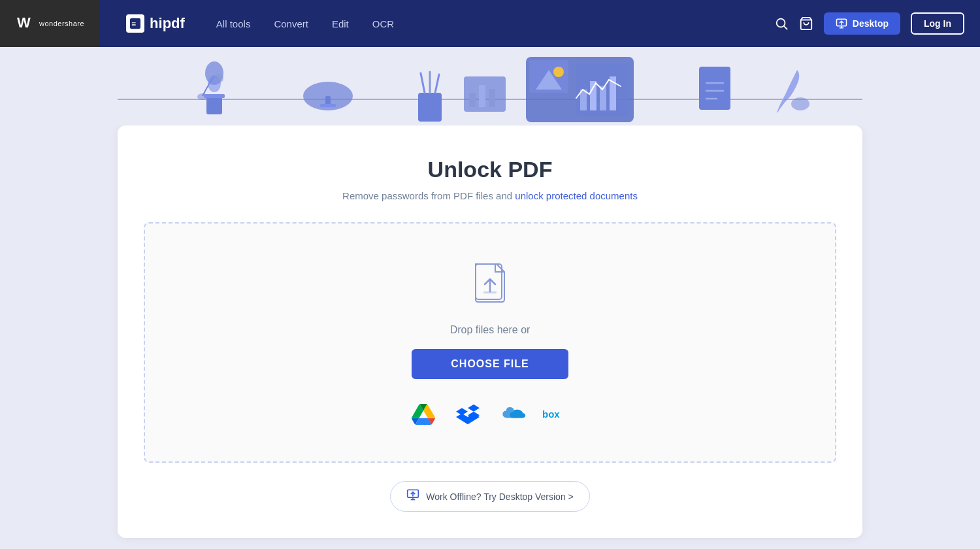 The width and height of the screenshot is (980, 549). Describe the element at coordinates (490, 330) in the screenshot. I see `drop-text: Drop files here or` at that location.